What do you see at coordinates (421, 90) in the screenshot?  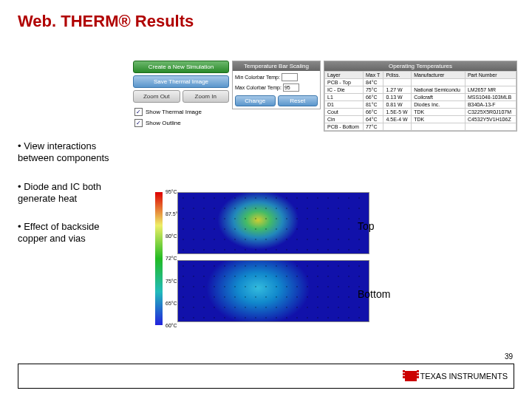 I see `table-row: IC - Die75°C1.27 WNational SemiconduLM26…` at bounding box center [421, 90].